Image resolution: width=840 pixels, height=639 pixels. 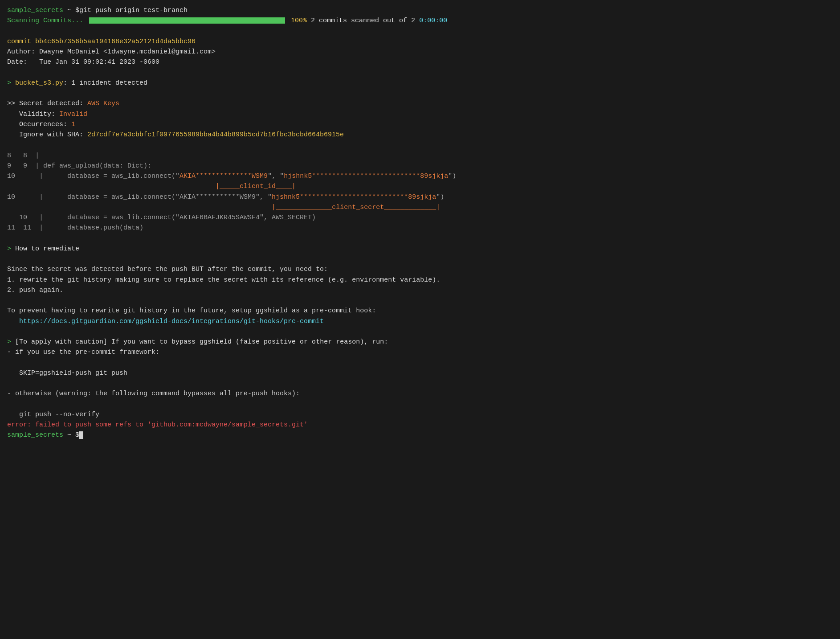 I want to click on final-prompt-user: sample_secrets, so click(x=35, y=435).